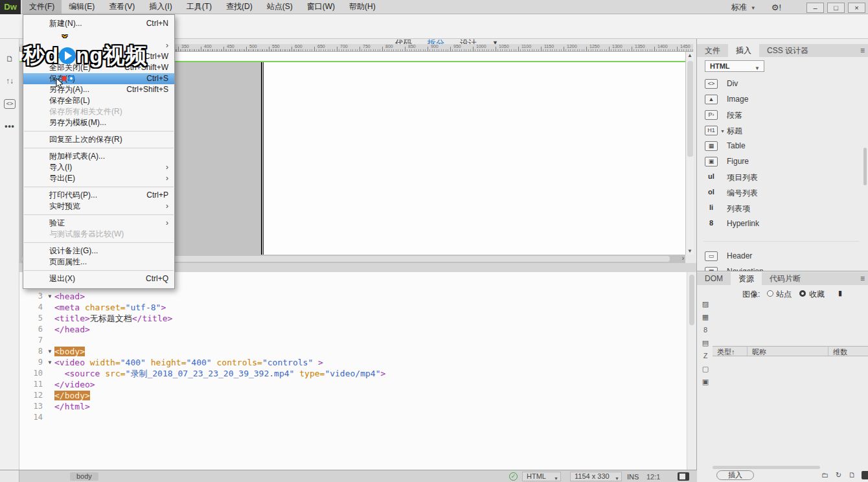 The width and height of the screenshot is (868, 482). What do you see at coordinates (84, 477) in the screenshot?
I see `tag-selector-body: body` at bounding box center [84, 477].